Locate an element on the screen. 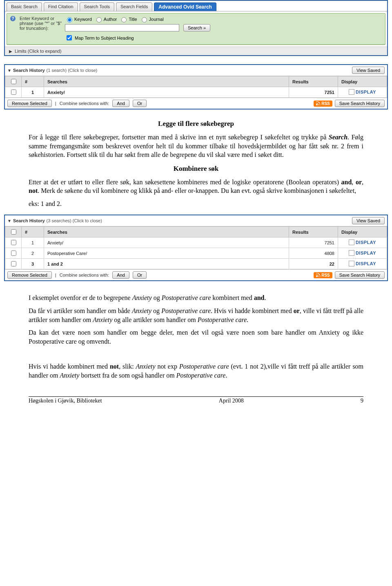  radio-journal-label: Journal is located at coordinates (156, 19).